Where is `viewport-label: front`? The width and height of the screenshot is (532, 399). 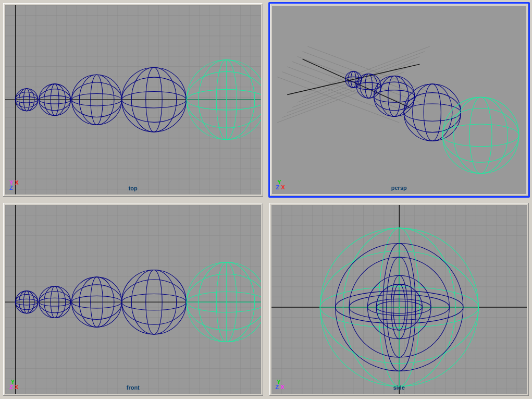 viewport-label: front is located at coordinates (133, 388).